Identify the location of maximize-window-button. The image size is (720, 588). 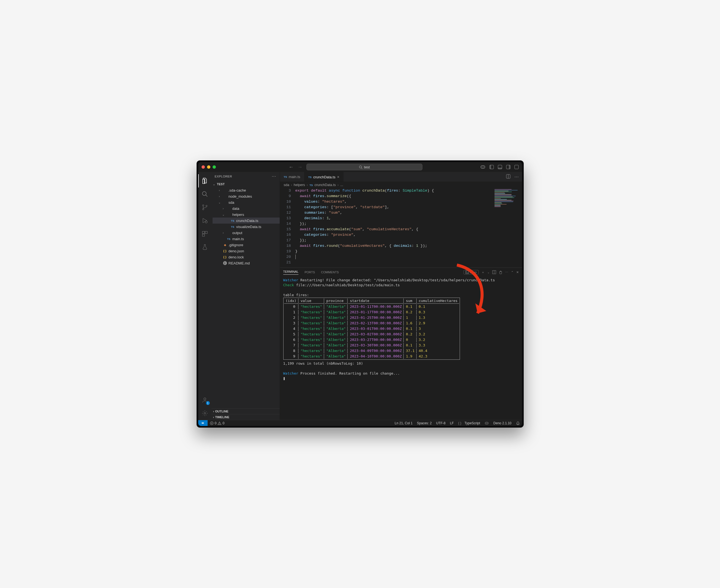
(214, 167).